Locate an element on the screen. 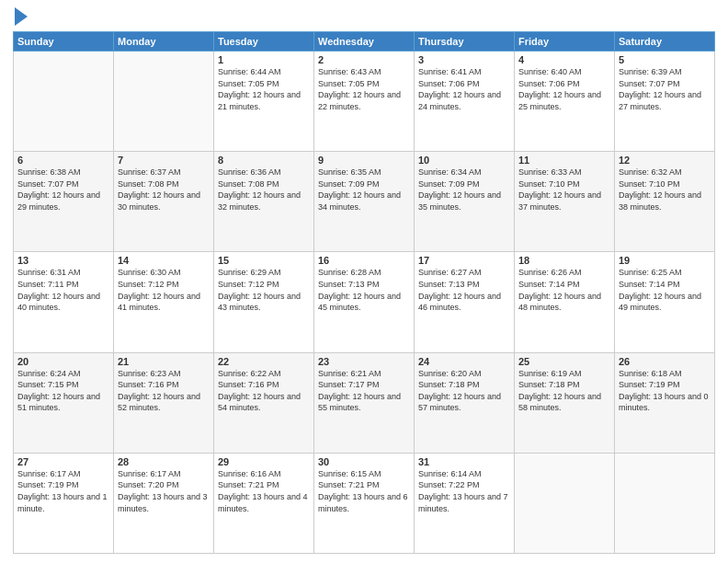 This screenshot has width=728, height=563. weekday-header-friday: Friday is located at coordinates (564, 42).